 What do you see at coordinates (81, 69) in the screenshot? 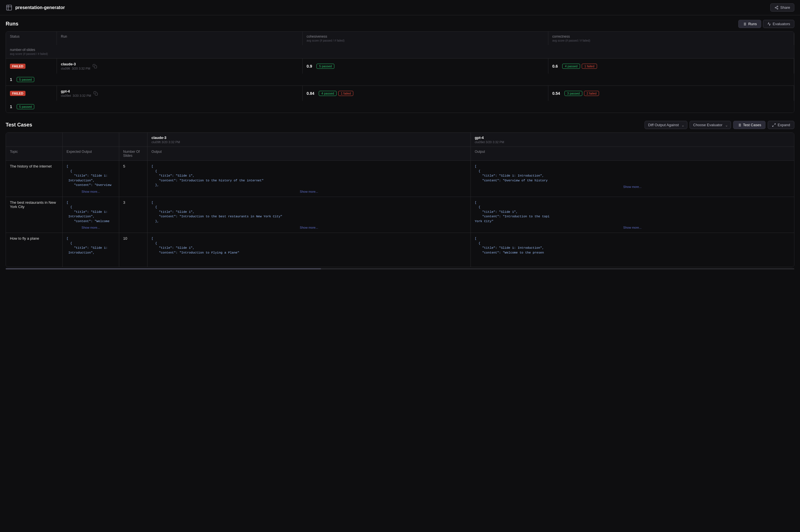
I see `run-date-1: 3/20 3:32 PM` at bounding box center [81, 69].